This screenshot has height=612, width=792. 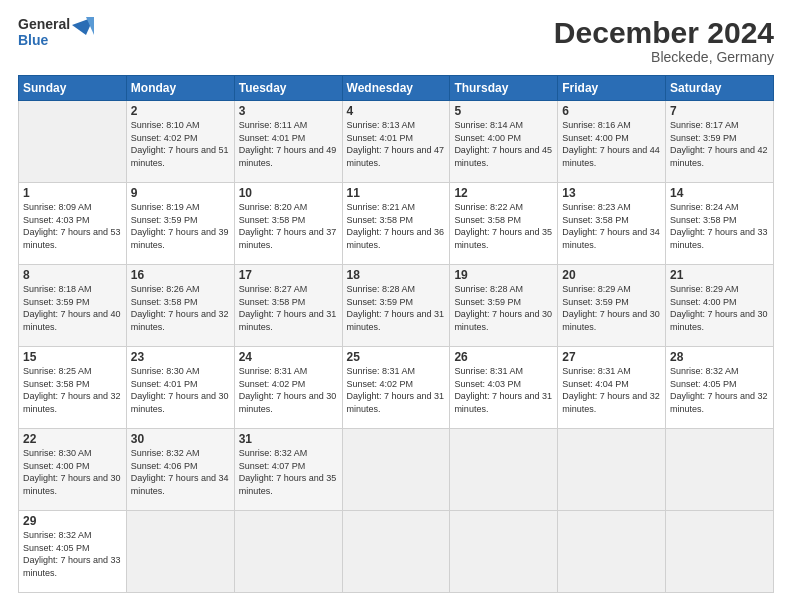 I want to click on calendar-cell: 11Sunrise: 8:21 AMSunset: 3:58 PMDayligh…, so click(x=396, y=224).